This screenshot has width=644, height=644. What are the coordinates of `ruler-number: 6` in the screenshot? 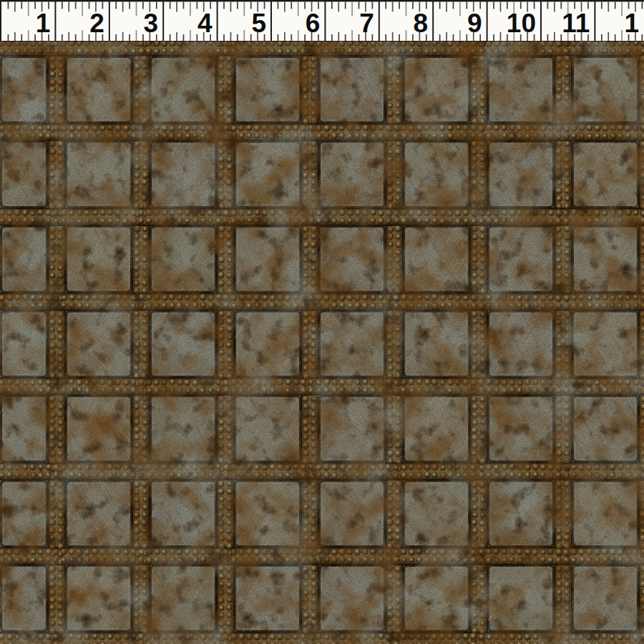 It's located at (313, 23).